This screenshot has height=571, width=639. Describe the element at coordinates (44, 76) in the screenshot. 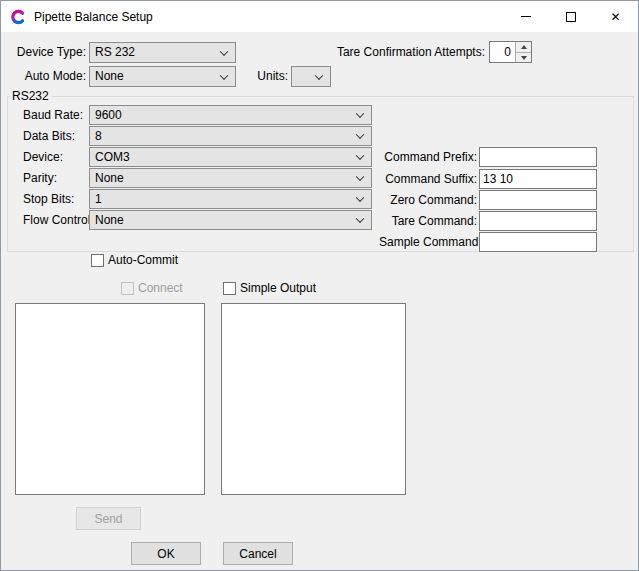

I see `auto-mode-label: Auto Mode:` at that location.